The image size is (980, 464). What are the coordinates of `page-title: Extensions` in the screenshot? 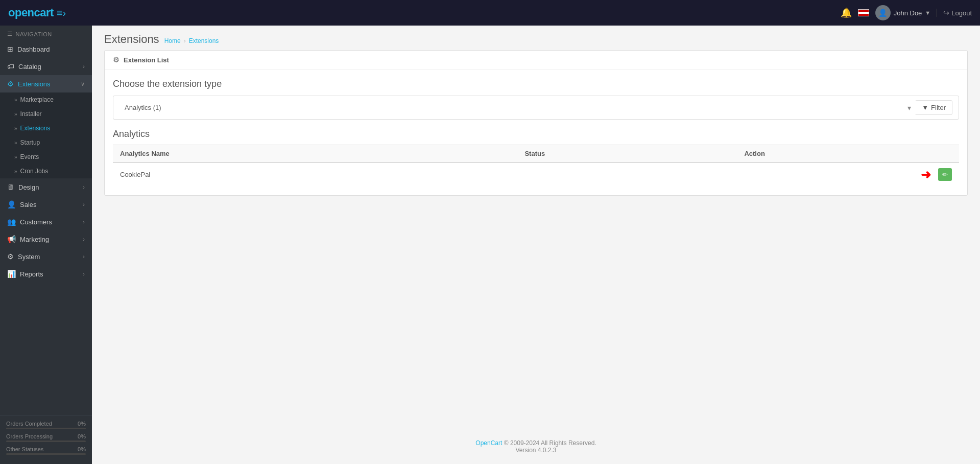 It's located at (132, 39).